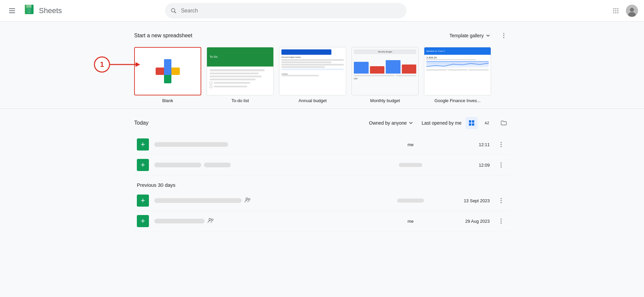  Describe the element at coordinates (168, 71) in the screenshot. I see `blank-template-thumbnail` at that location.